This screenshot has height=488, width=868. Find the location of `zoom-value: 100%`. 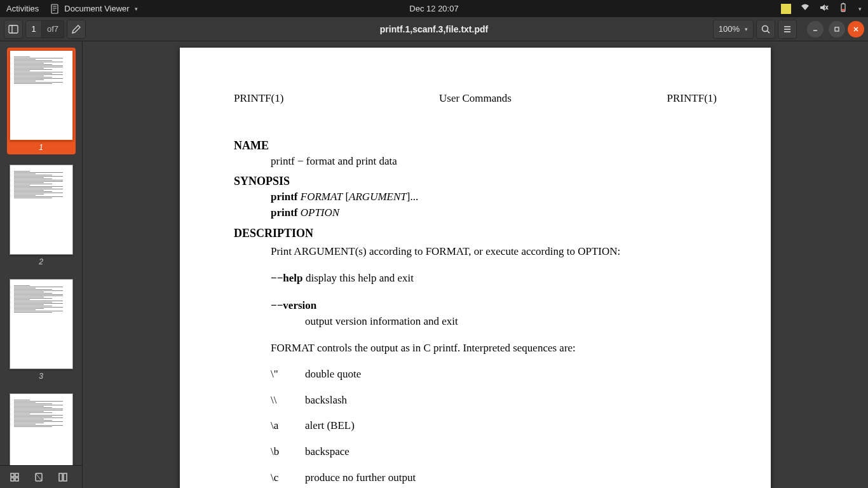

zoom-value: 100% is located at coordinates (729, 29).